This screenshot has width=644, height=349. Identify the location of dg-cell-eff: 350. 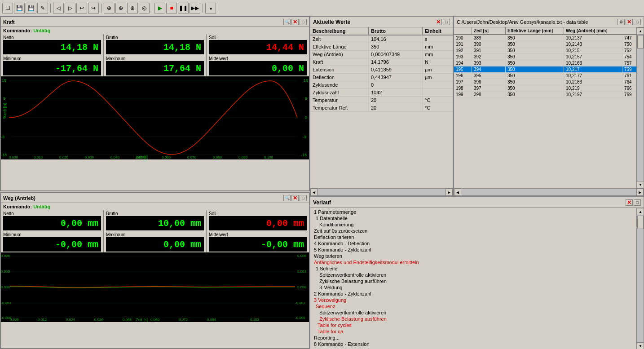
(535, 88).